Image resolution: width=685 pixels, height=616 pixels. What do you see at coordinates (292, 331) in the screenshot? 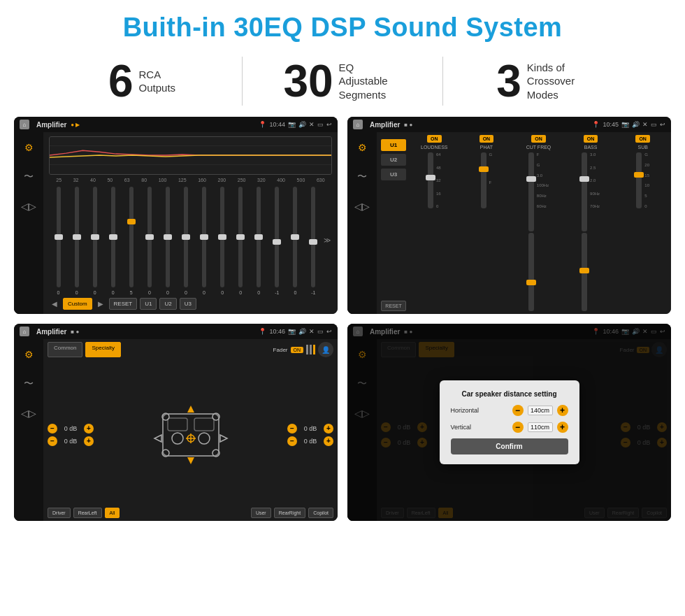
I see `camera-icon-fader: 📷` at bounding box center [292, 331].